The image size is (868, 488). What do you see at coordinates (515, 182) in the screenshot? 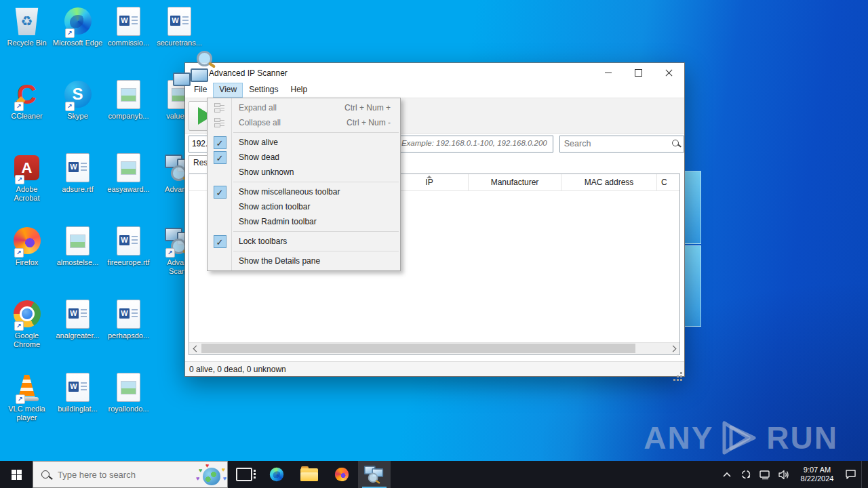
I see `column-header-manufacturer: Manufacturer` at bounding box center [515, 182].